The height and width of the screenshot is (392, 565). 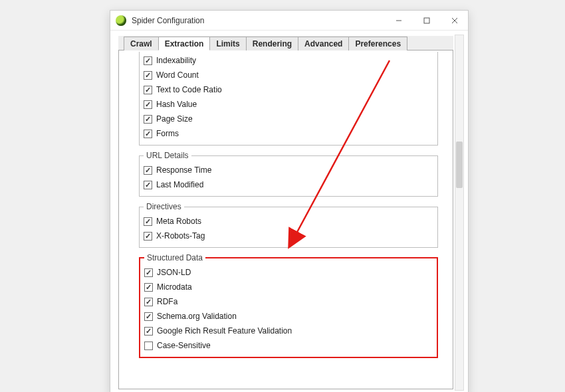 I want to click on checkbox-page-size, so click(x=148, y=120).